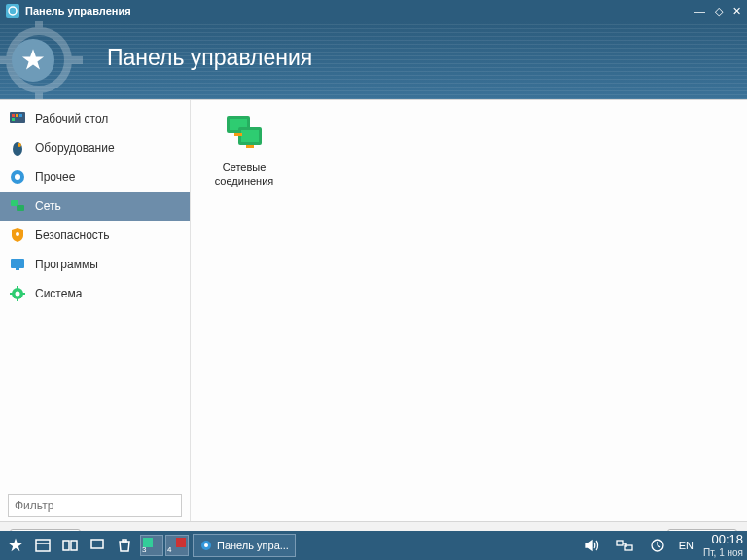 Image resolution: width=747 pixels, height=560 pixels. Describe the element at coordinates (95, 206) in the screenshot. I see `sidebar-item-network: Сеть` at that location.